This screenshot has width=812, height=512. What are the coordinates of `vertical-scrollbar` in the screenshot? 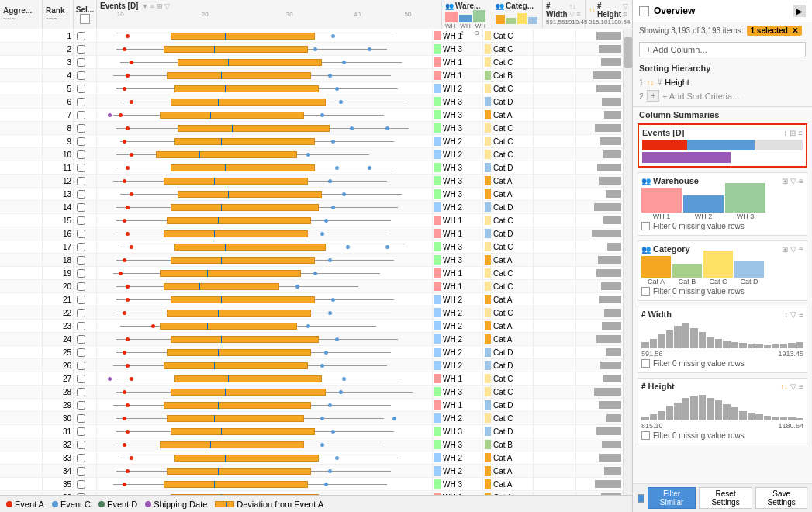 It's located at (627, 262).